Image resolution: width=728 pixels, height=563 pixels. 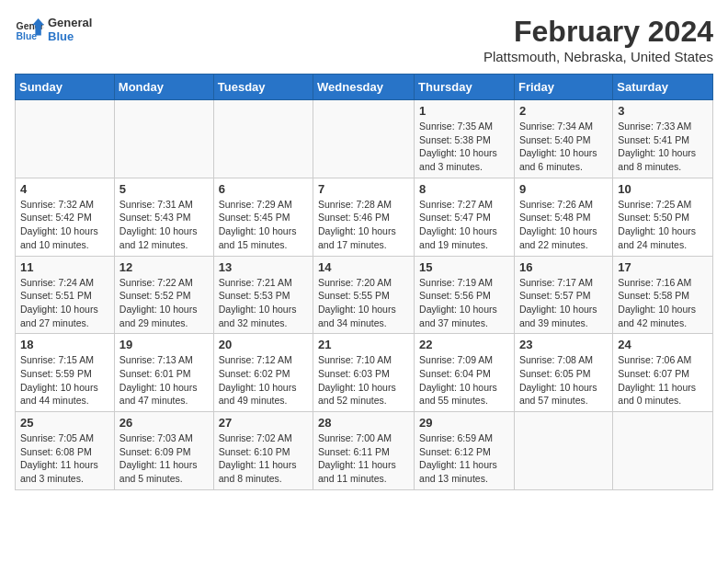 I want to click on day-info: Sunrise: 7:29 AM Sunset: 5:45 PM Dayligh…, so click(x=263, y=224).